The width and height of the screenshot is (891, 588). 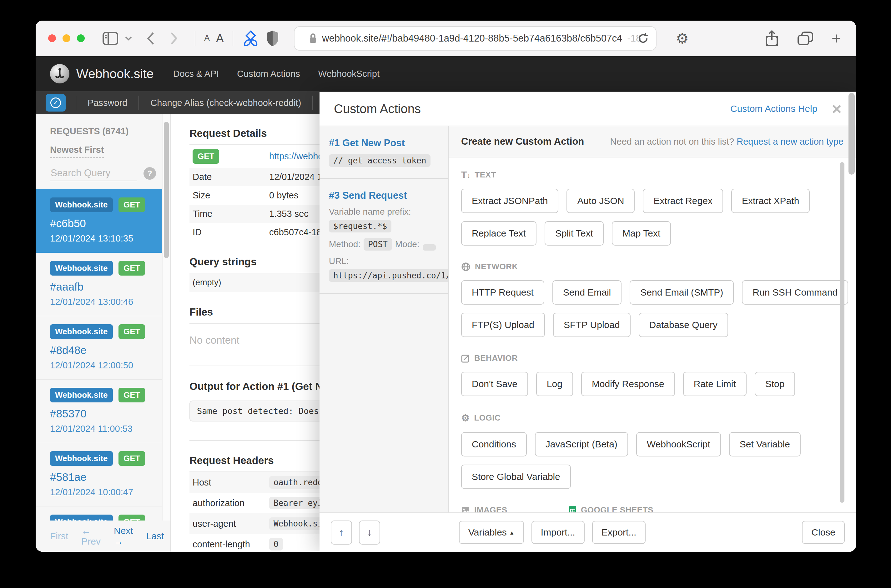 I want to click on action-log: Log, so click(x=554, y=384).